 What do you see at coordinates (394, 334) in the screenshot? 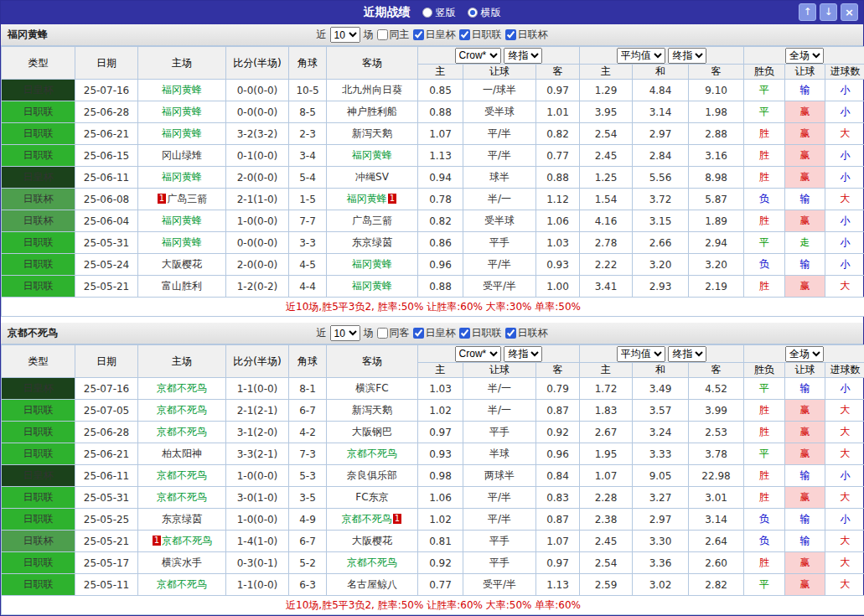
I see `same-venue-filter: 同客` at bounding box center [394, 334].